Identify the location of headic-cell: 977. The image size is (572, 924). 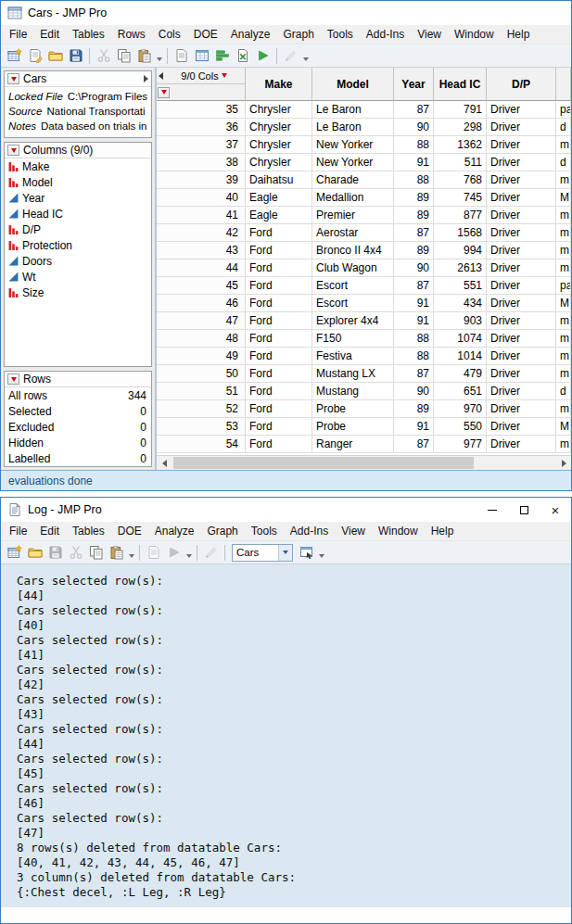
(460, 445).